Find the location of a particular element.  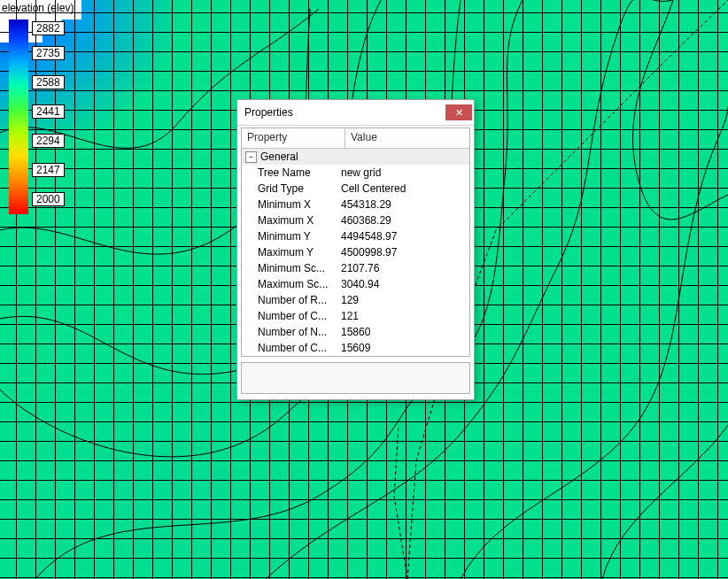

group-label: General is located at coordinates (280, 157).